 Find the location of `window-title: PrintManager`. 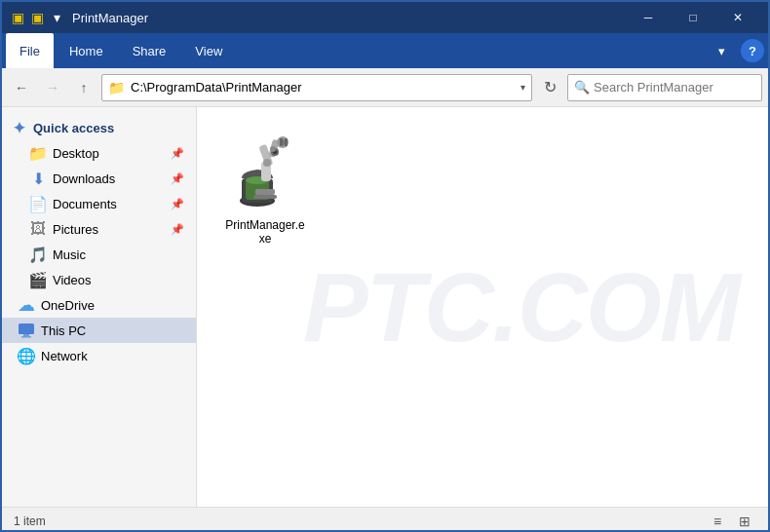

window-title: PrintManager is located at coordinates (349, 18).